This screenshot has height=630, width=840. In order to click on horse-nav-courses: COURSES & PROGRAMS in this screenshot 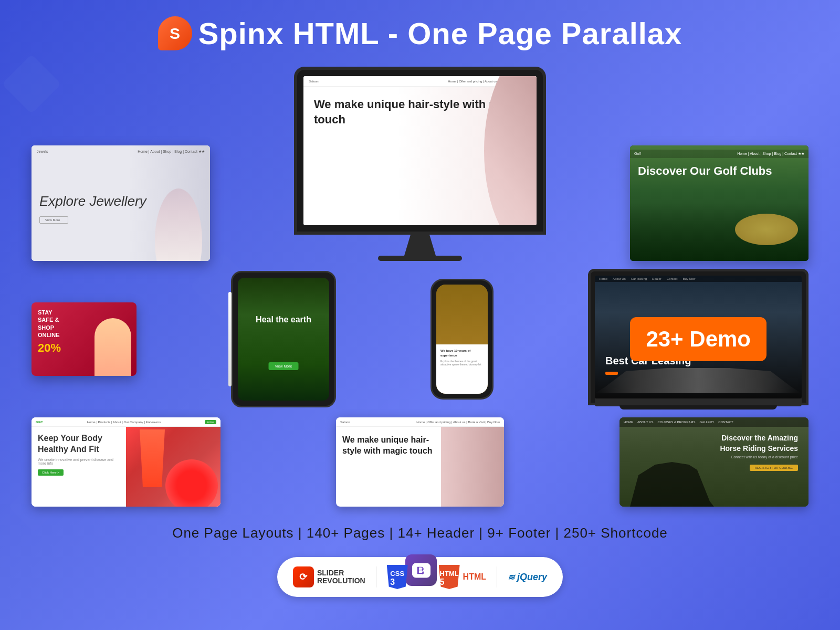, I will do `click(677, 422)`.